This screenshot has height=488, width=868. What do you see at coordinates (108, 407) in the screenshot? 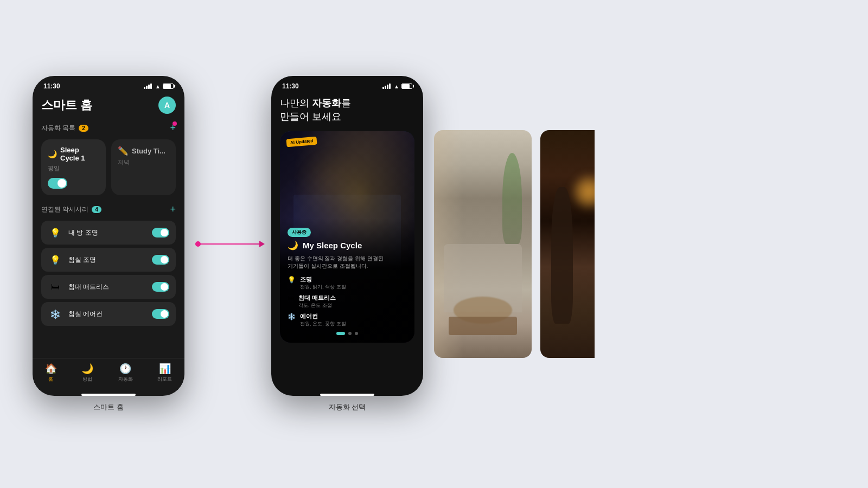
I see `phone1-caption: 스마트 홈` at bounding box center [108, 407].